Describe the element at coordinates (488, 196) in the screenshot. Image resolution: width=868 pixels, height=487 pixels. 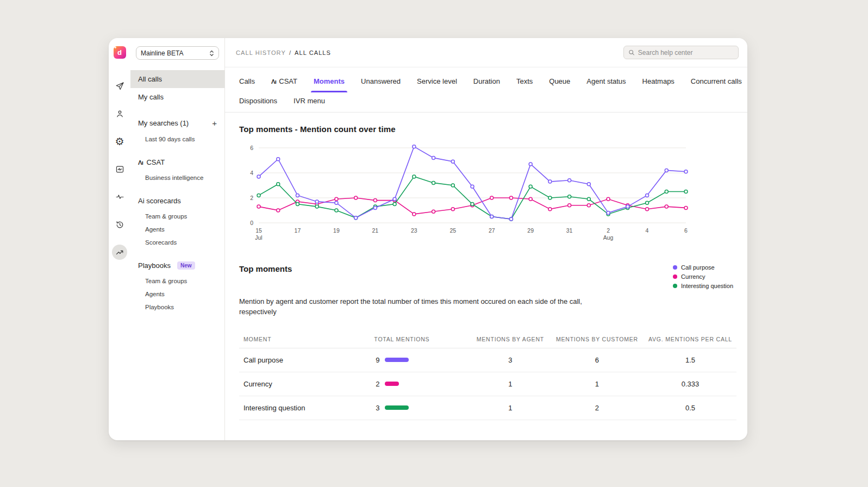
I see `chart-wrap: 024615Jul17192123252729312Aug46` at that location.